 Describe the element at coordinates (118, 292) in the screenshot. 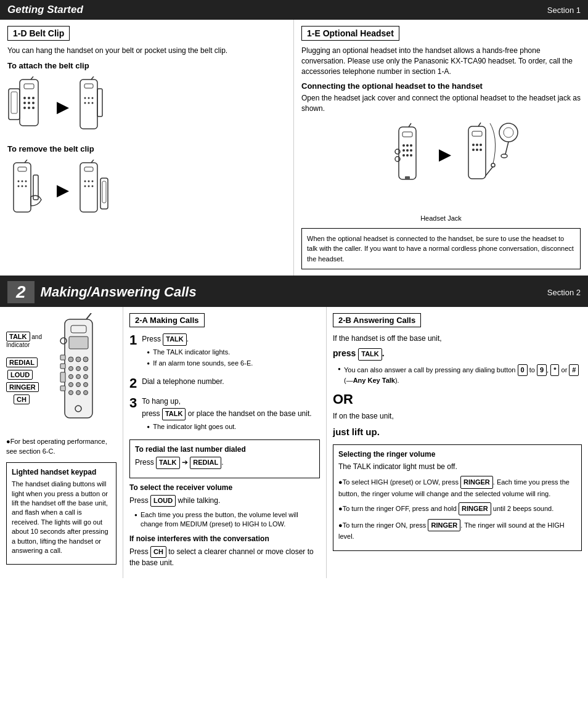

I see `section2-title: Making/Answering Calls` at that location.